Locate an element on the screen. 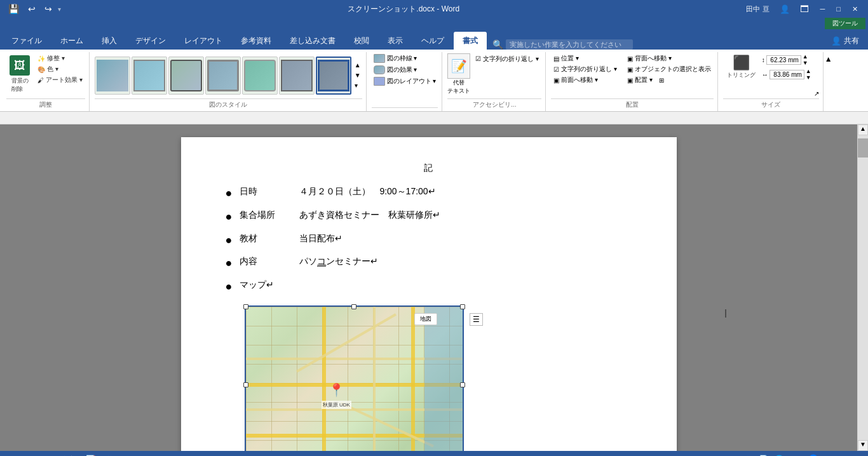  tab-help: ヘルプ is located at coordinates (433, 41).